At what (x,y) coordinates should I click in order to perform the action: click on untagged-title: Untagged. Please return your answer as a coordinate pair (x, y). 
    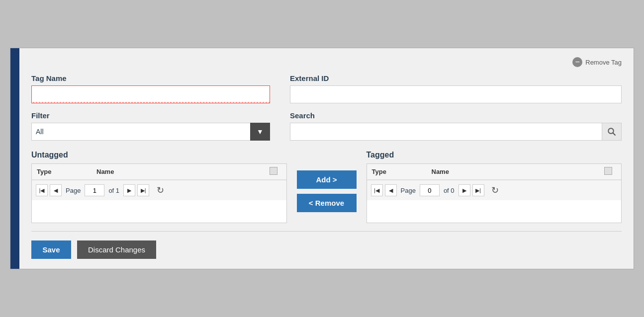
    Looking at the image, I should click on (159, 155).